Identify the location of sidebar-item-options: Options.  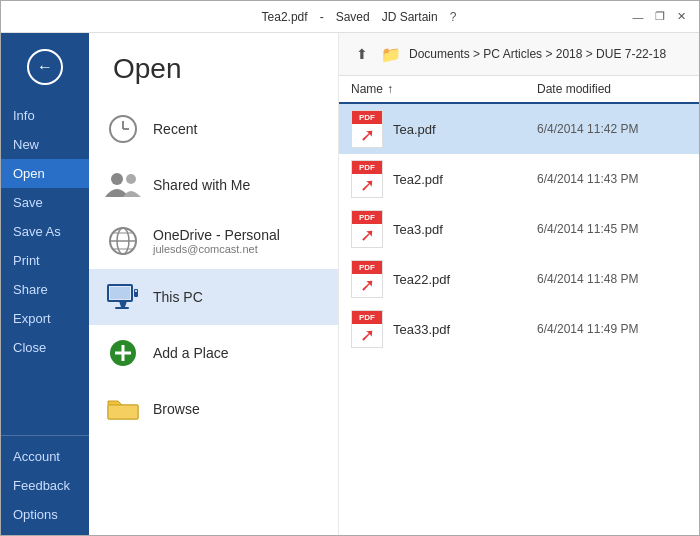
(45, 514).